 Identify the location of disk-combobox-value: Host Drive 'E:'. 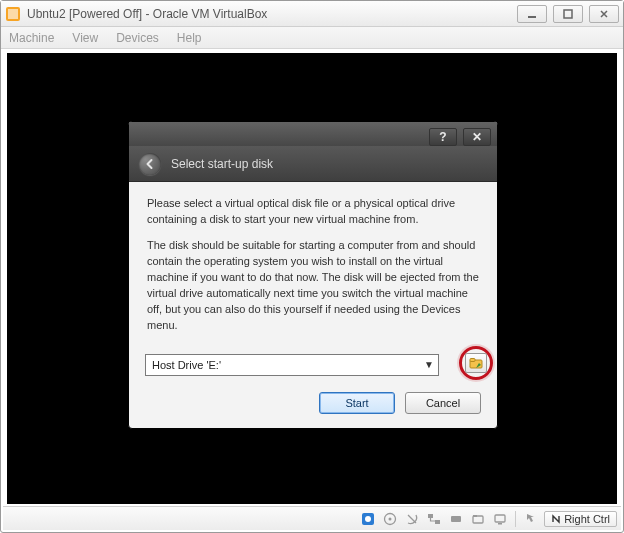
(186, 365).